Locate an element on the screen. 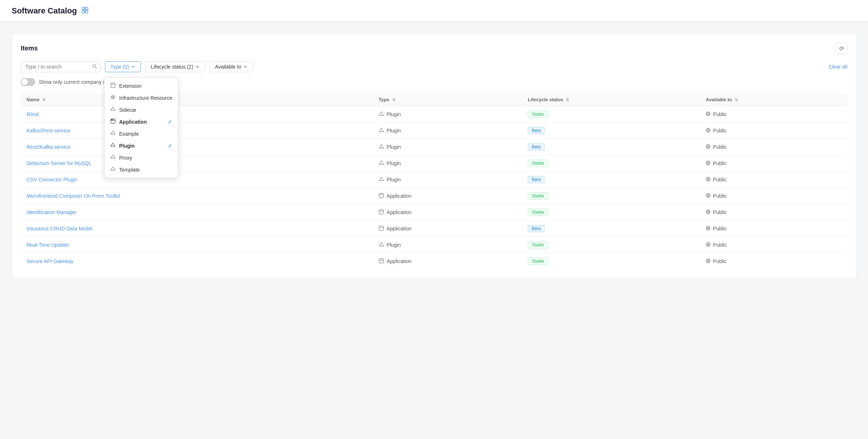  col-name: Name ⇅ is located at coordinates (197, 100).